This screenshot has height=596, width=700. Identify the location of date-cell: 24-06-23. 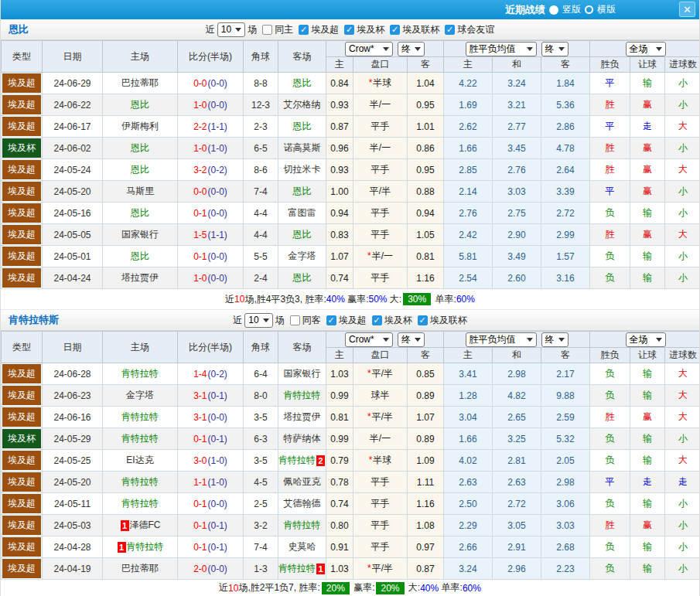
(73, 396).